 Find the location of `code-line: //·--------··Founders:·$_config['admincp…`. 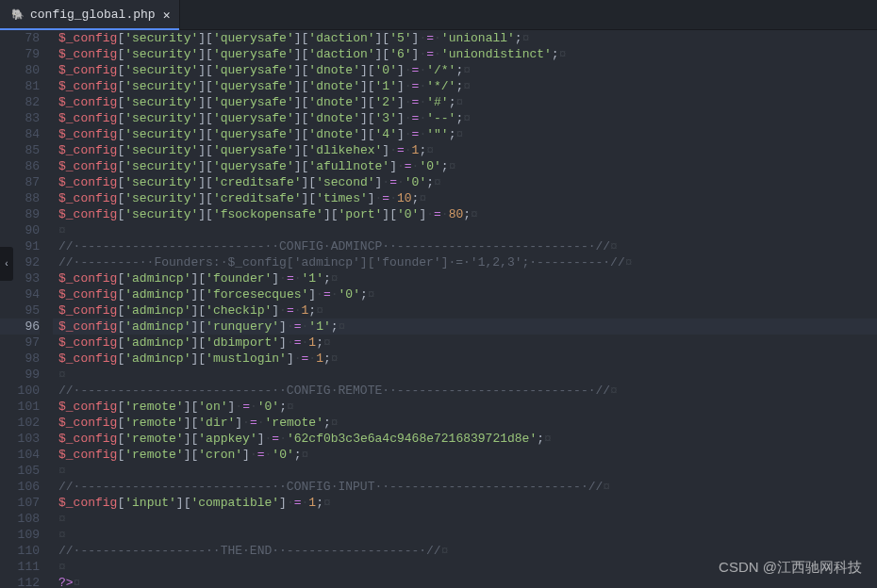

code-line: //·--------··Founders:·$_config['admincp… is located at coordinates (465, 262).